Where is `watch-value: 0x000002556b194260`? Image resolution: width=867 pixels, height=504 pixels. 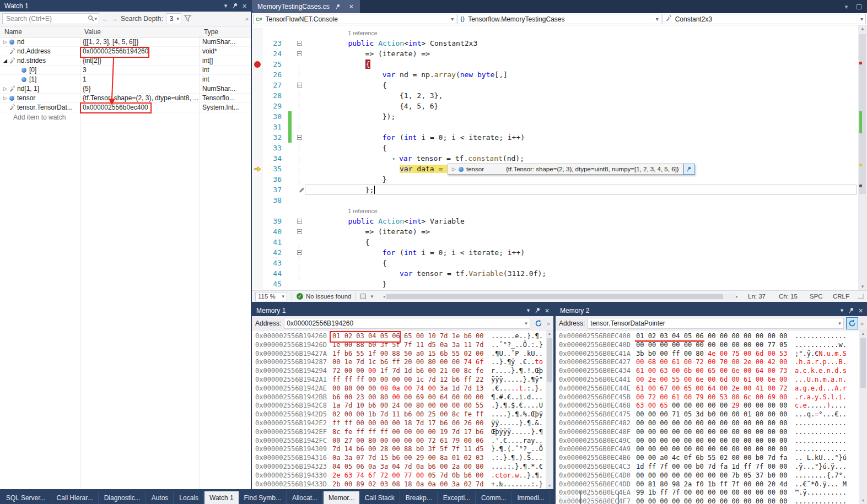 watch-value: 0x000002556b194260 is located at coordinates (140, 51).